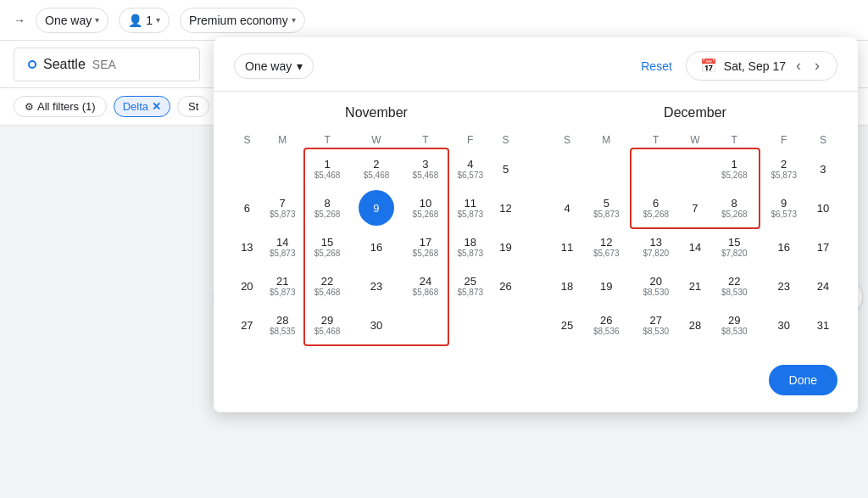 The width and height of the screenshot is (868, 498). What do you see at coordinates (426, 140) in the screenshot?
I see `nov-header-T2: T` at bounding box center [426, 140].